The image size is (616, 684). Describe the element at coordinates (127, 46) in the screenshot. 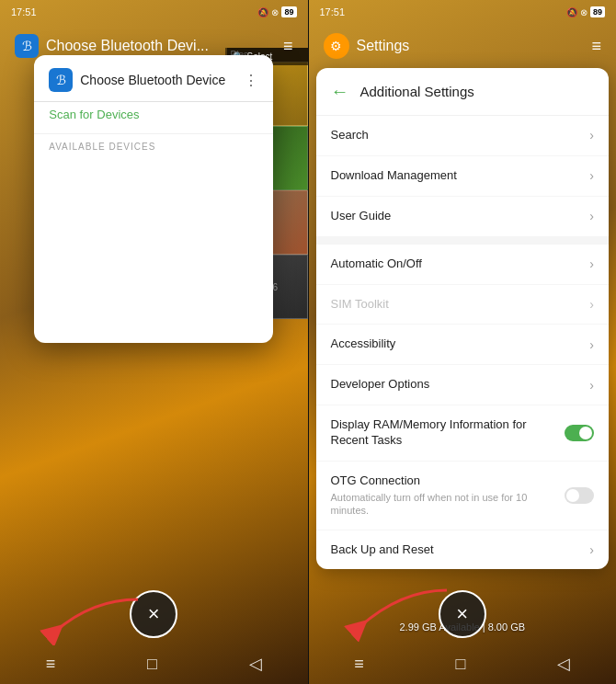

I see `app-bar-title-left: Choose Bluetooth Devi...` at that location.